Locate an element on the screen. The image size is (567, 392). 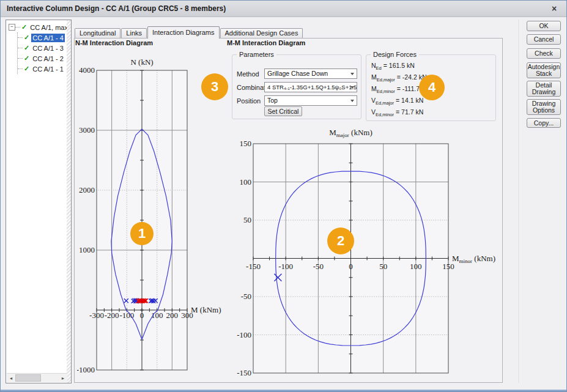
svg-text: -1000 is located at coordinates (86, 369).